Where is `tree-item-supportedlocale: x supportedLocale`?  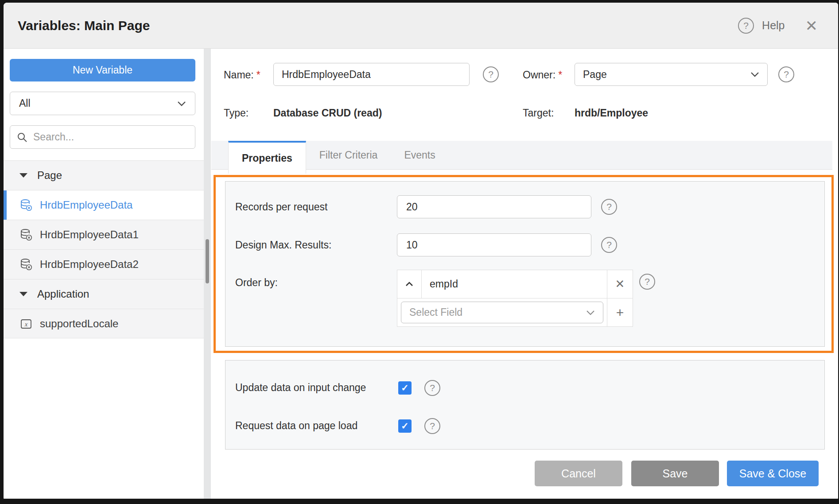
tree-item-supportedlocale: x supportedLocale is located at coordinates (104, 323).